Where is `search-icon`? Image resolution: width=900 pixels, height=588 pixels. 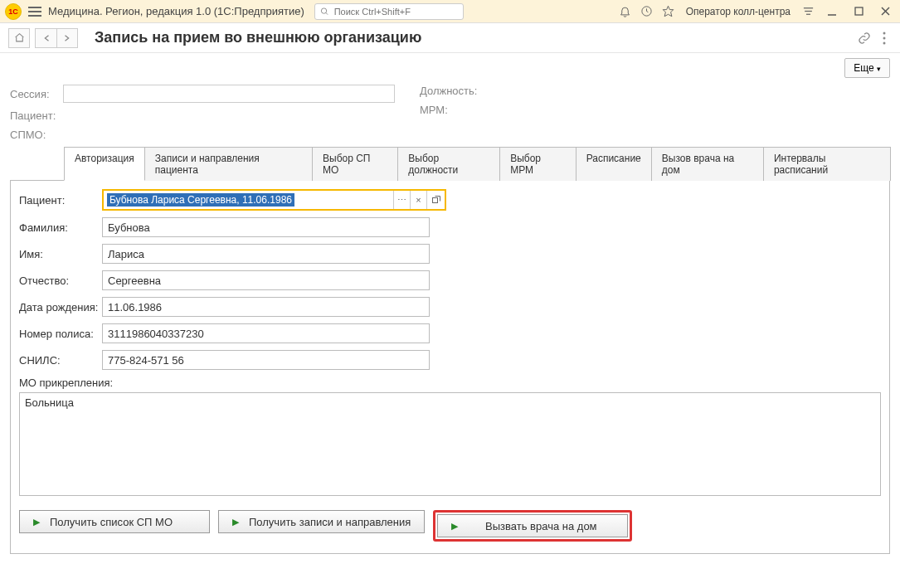
search-icon is located at coordinates (325, 12).